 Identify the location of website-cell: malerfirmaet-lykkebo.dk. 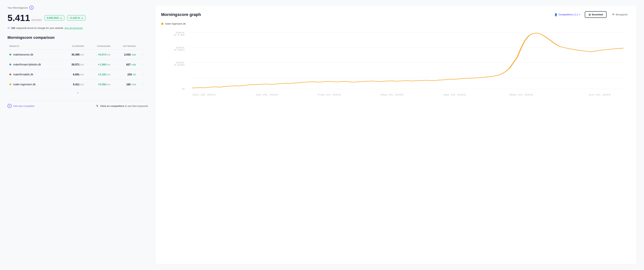
(34, 65).